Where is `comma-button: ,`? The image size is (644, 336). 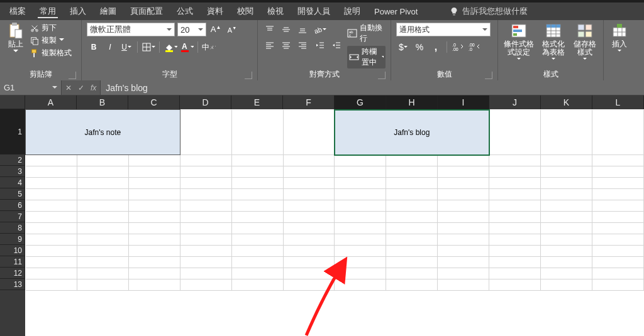 comma-button: , is located at coordinates (436, 47).